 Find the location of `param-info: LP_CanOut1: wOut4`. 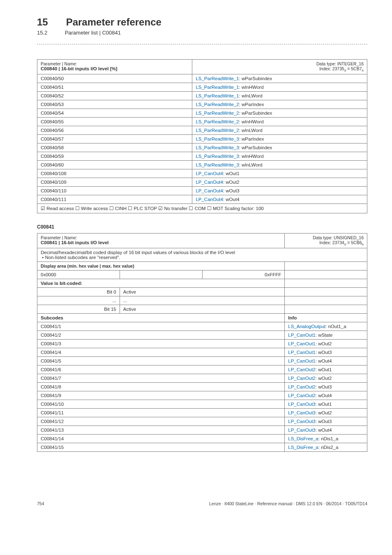

param-info: LP_CanOut1: wOut4 is located at coordinates (326, 361).